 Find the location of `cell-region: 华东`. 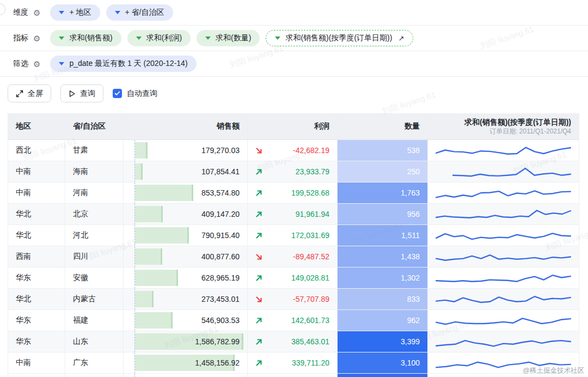

cell-region: 华东 is located at coordinates (37, 278).